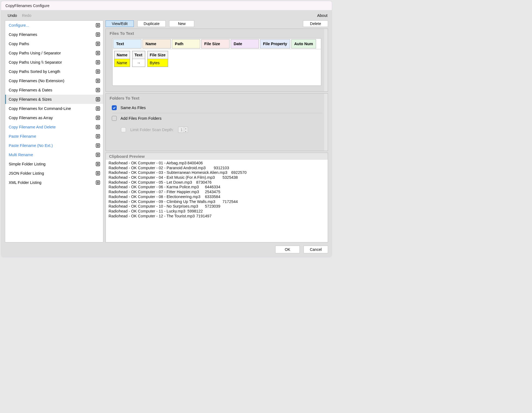 This screenshot has width=532, height=413. I want to click on add-files-row: Add Files From Folders, so click(217, 118).